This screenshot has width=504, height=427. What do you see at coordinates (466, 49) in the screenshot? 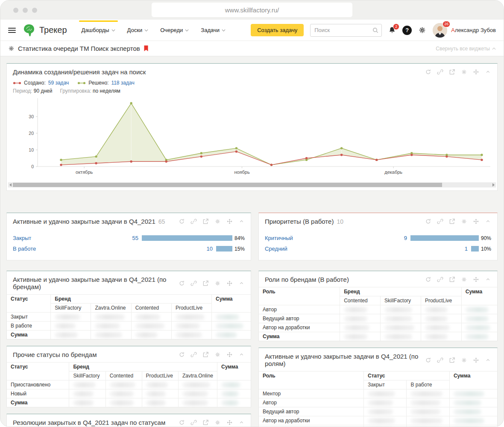
I see `collapse-all-widgets: Свернуть все виджеты` at bounding box center [466, 49].